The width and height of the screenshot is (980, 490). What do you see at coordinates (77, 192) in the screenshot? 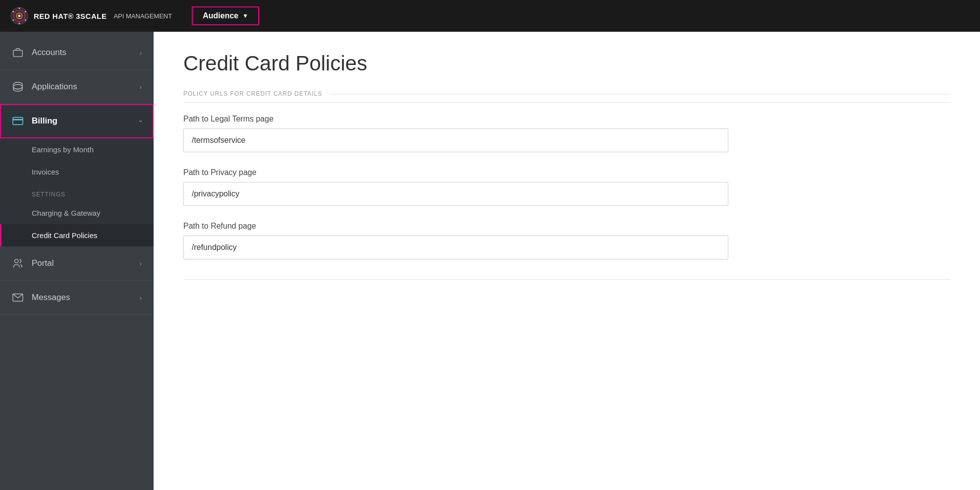
I see `settings-section-label: Settings` at bounding box center [77, 192].